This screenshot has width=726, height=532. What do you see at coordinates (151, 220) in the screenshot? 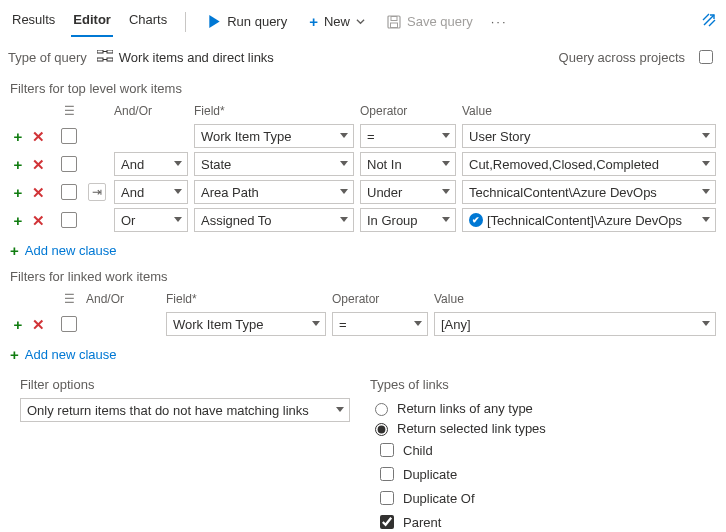
I see `andor-select: Or` at bounding box center [151, 220].